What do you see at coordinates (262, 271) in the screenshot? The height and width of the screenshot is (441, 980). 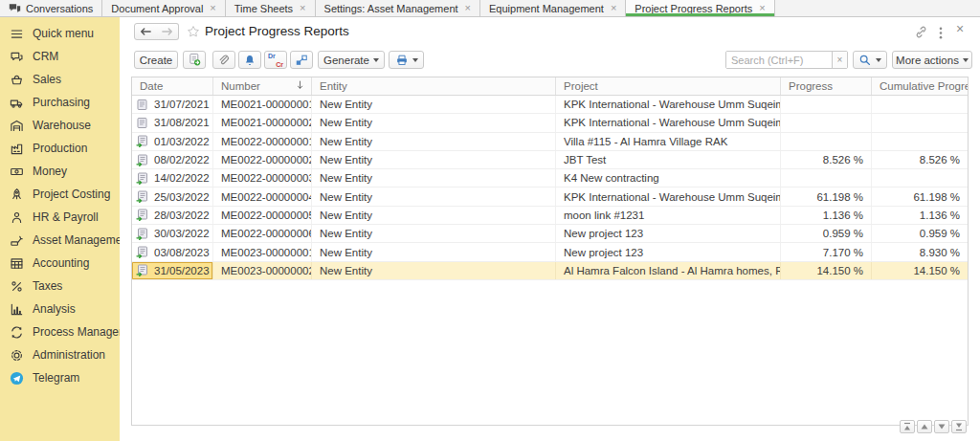 I see `cell-number: ME0023-00000002` at bounding box center [262, 271].